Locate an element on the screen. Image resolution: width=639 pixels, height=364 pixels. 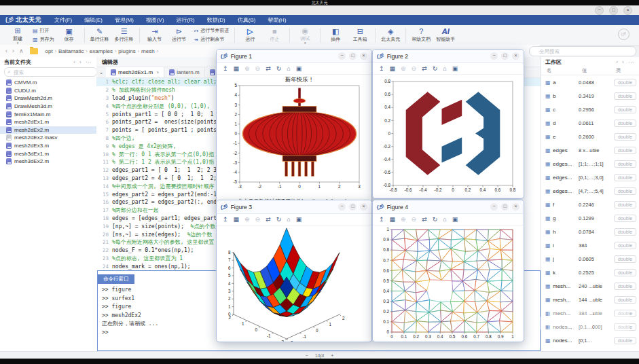
stop-button: ■ 停止 is located at coordinates (274, 35).